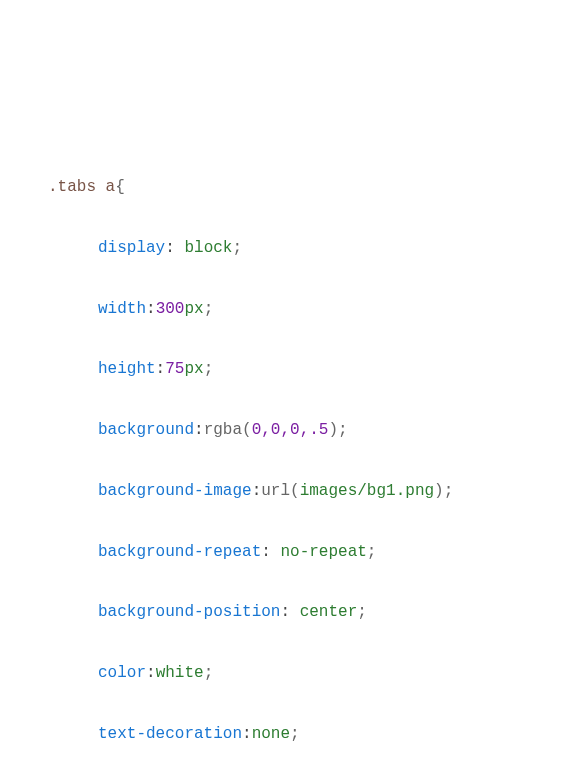  I want to click on css-function: url, so click(276, 491).